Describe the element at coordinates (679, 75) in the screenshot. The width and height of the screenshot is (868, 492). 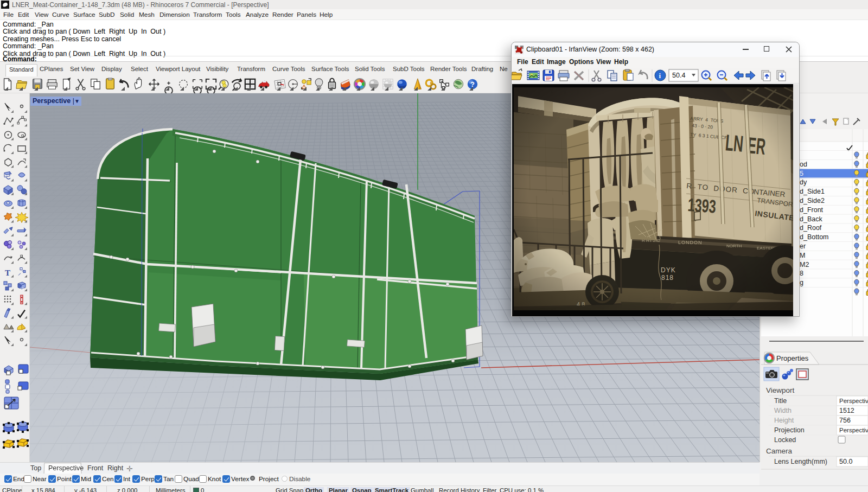
I see `svg-text: 50.4` at that location.